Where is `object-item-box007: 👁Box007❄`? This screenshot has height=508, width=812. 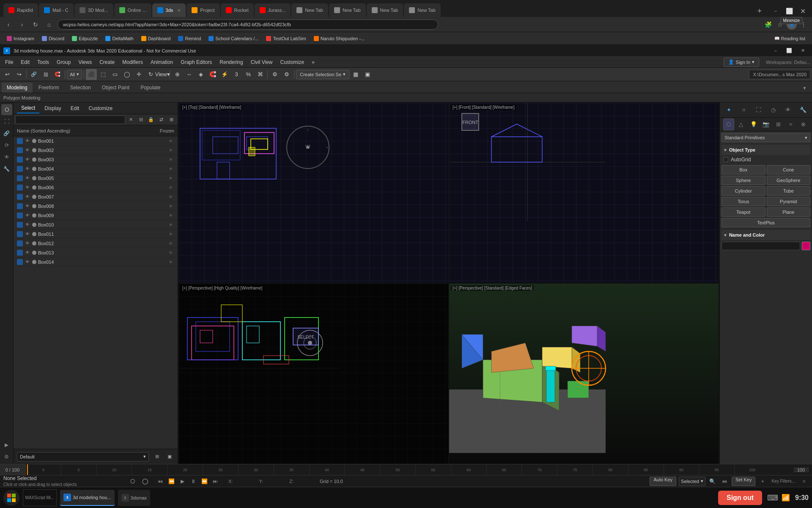 object-item-box007: 👁Box007❄ is located at coordinates (96, 197).